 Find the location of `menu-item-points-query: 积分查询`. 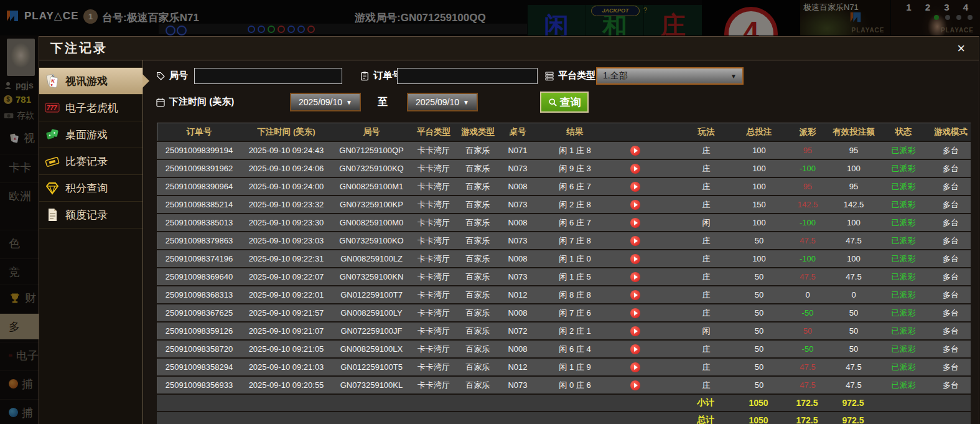

menu-item-points-query: 积分查询 is located at coordinates (91, 188).